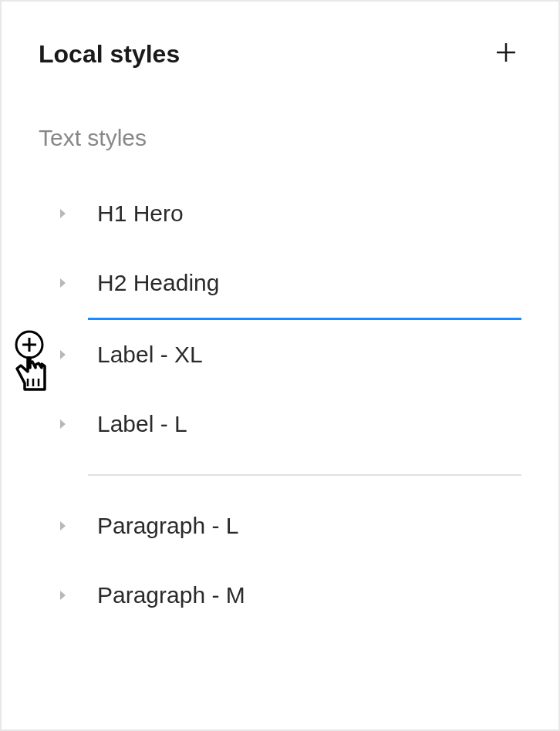 This screenshot has height=731, width=560. I want to click on section-header: Text styles, so click(280, 120).